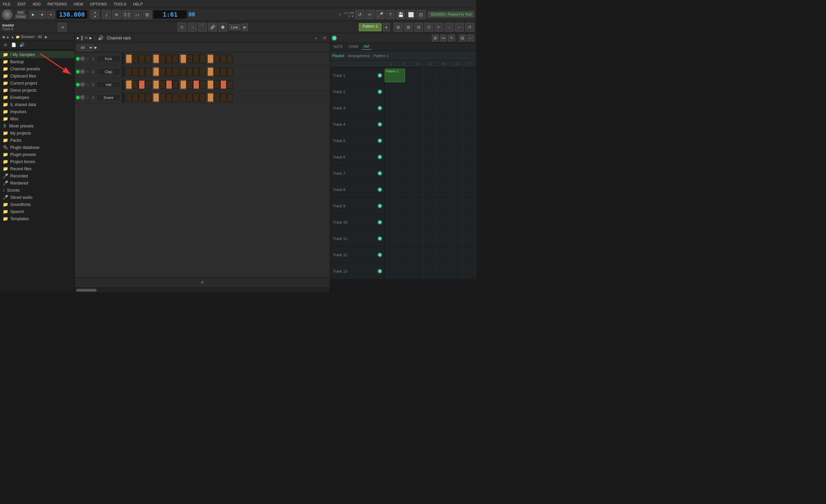  I want to click on ph-grid2-icon: ⊞, so click(462, 38).